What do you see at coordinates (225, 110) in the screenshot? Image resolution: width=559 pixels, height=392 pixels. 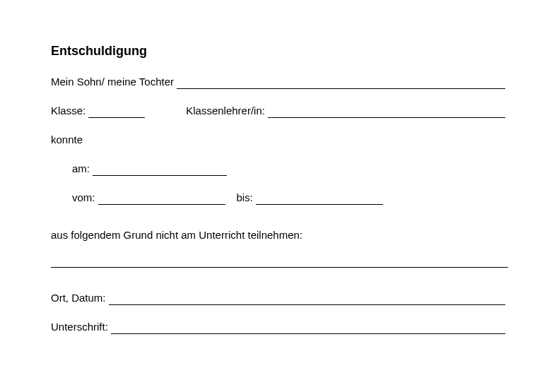 I see `label-klassenlehrer: Klassenlehrer/in:` at bounding box center [225, 110].